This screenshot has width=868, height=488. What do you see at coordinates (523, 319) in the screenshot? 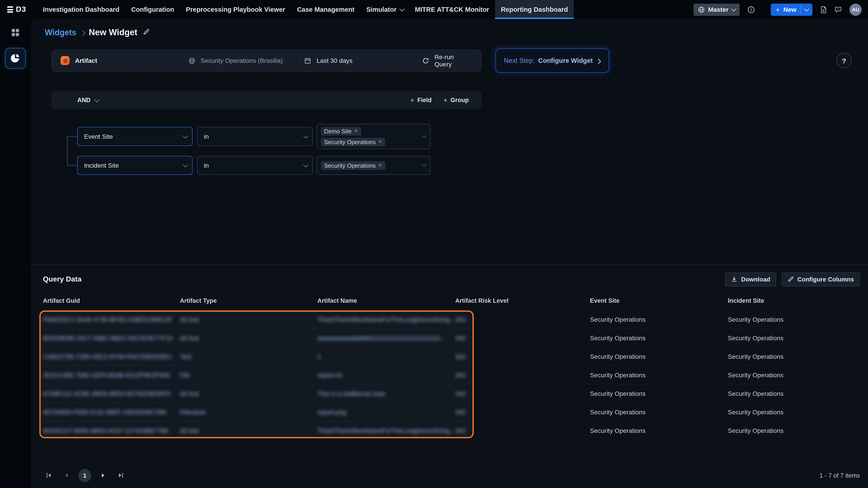
I see `cell-artifact-risk-level: 342` at bounding box center [523, 319].